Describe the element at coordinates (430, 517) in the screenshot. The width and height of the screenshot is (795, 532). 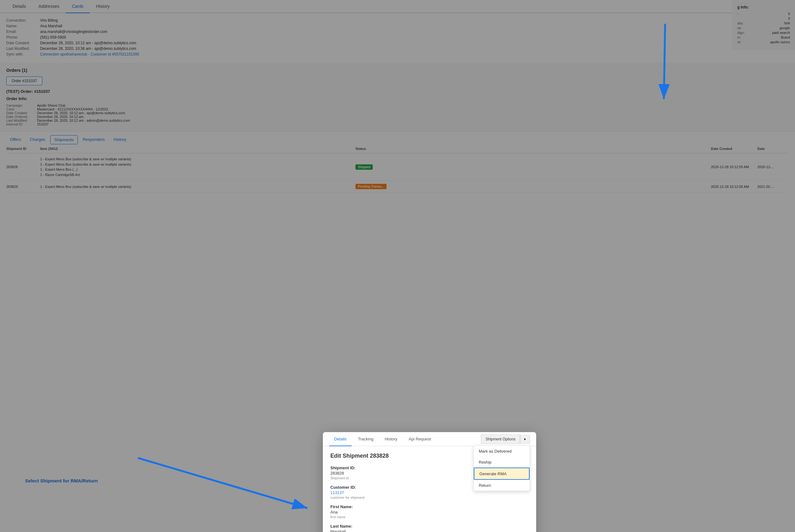
I see `field-hint-first-name: first name` at that location.